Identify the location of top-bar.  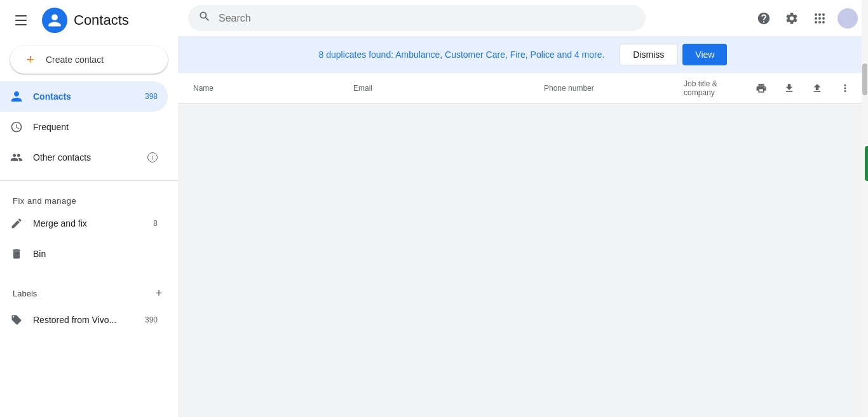
(523, 18).